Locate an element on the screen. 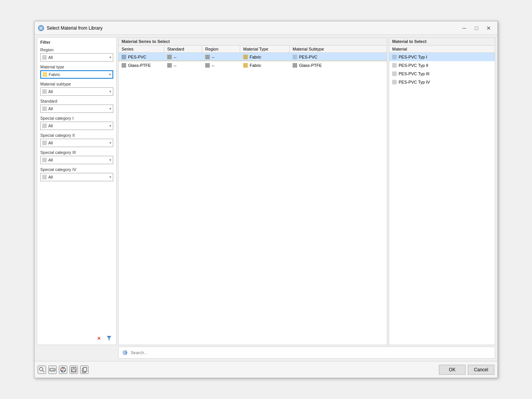 This screenshot has height=399, width=532. special-cat1-value: All is located at coordinates (79, 126).